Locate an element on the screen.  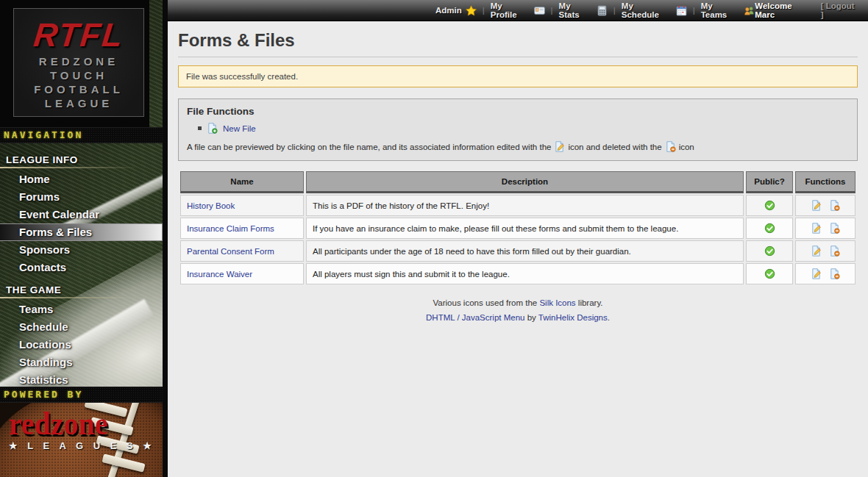
dhtml-menu-link: DHTML / JavaScript Menu is located at coordinates (475, 318).